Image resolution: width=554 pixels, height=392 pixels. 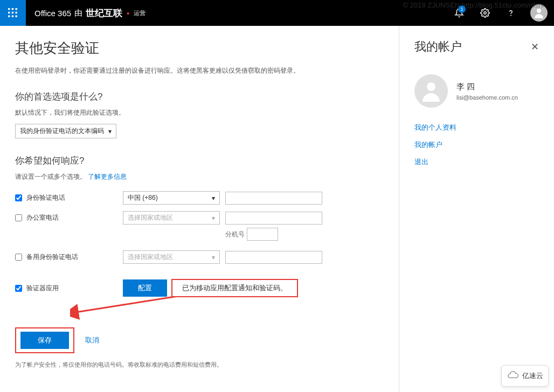 I want to click on auth-phone-input, so click(x=274, y=198).